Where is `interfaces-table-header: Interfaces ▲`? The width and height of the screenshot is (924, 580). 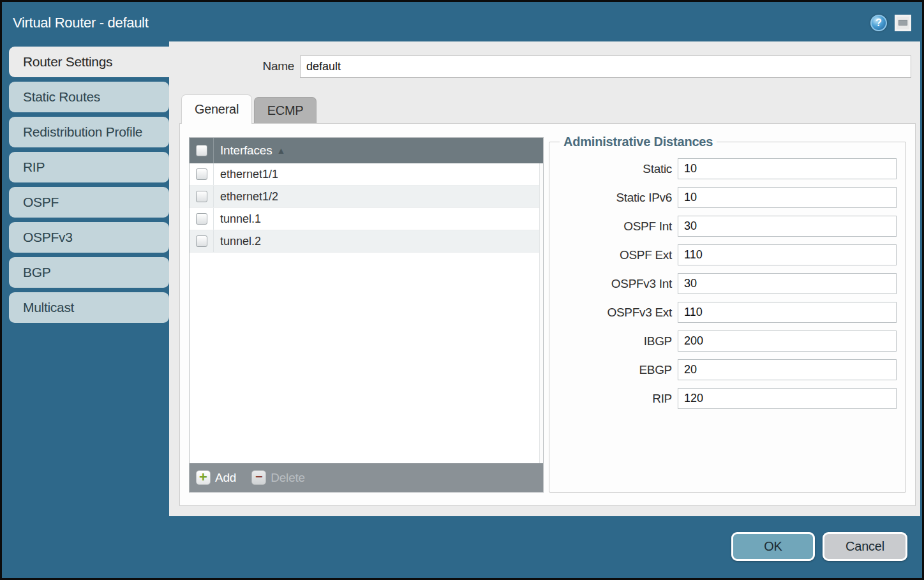 interfaces-table-header: Interfaces ▲ is located at coordinates (366, 151).